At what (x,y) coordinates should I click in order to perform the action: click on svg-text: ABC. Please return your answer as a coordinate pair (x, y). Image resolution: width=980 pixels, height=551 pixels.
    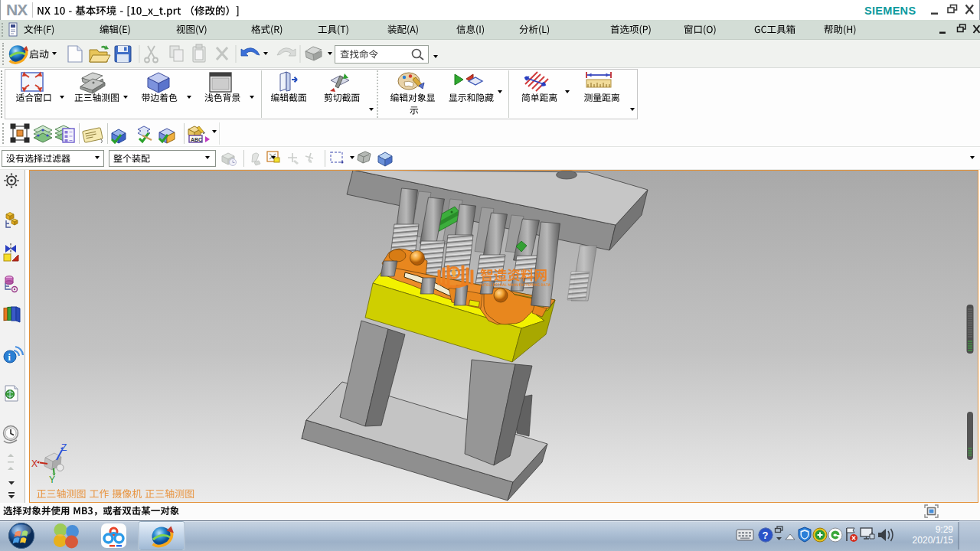
    Looking at the image, I should click on (196, 139).